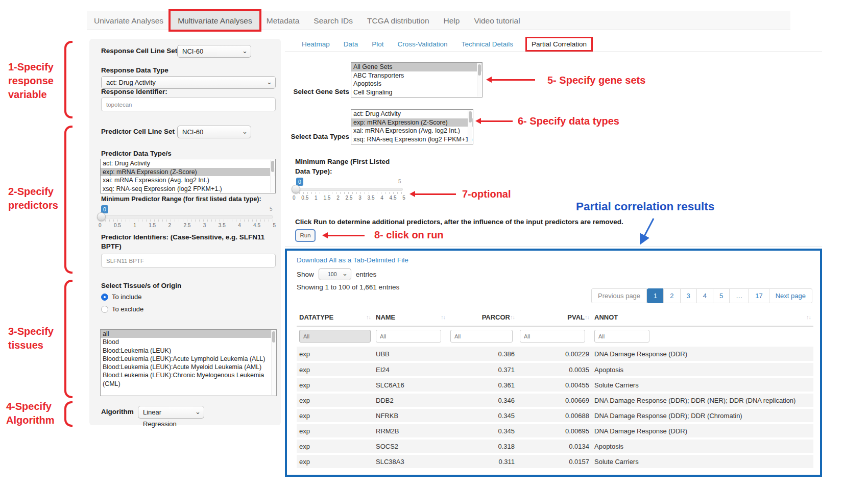 The width and height of the screenshot is (868, 488). What do you see at coordinates (417, 67) in the screenshot?
I see `listbox-option: All Gene Sets` at bounding box center [417, 67].